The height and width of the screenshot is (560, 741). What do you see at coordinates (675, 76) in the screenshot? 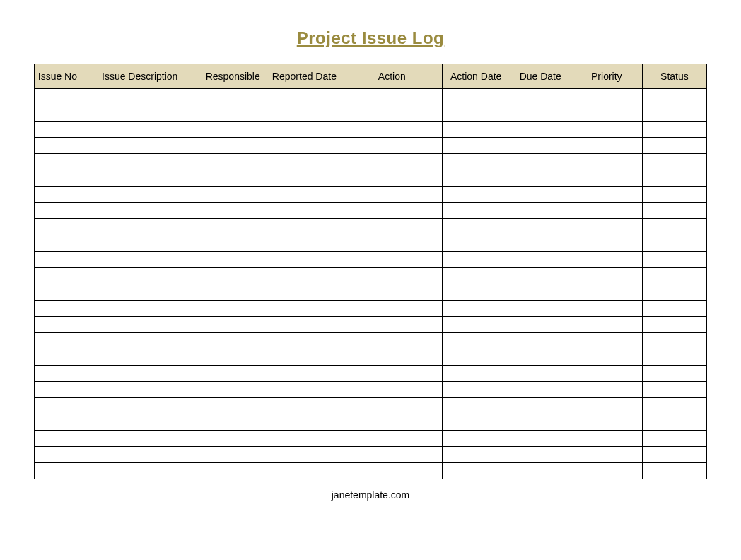
I see `col-header-status: Status` at bounding box center [675, 76].